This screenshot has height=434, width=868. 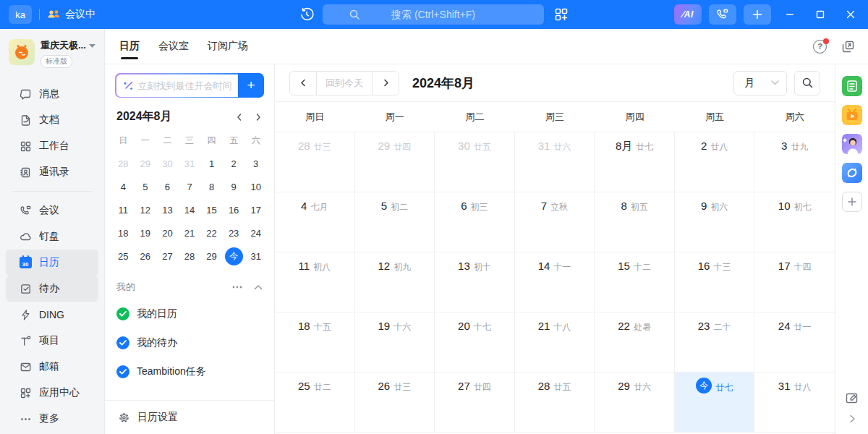 I want to click on sync-app-icon, so click(x=852, y=173).